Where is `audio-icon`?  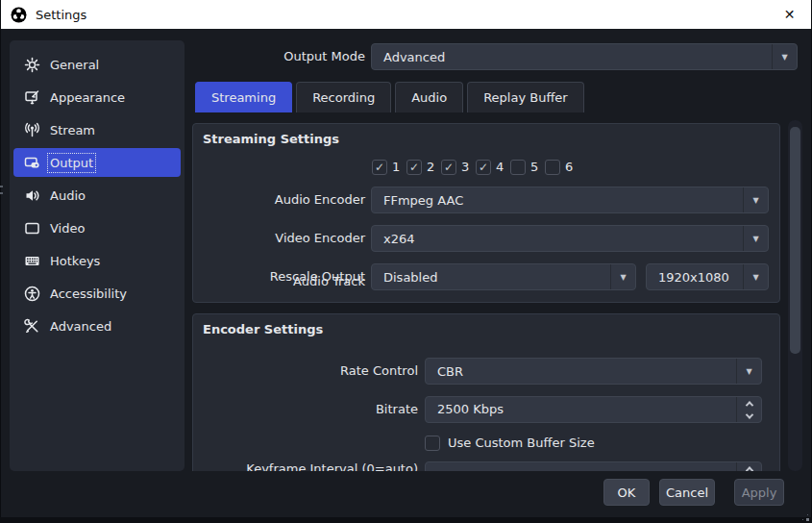 audio-icon is located at coordinates (33, 196).